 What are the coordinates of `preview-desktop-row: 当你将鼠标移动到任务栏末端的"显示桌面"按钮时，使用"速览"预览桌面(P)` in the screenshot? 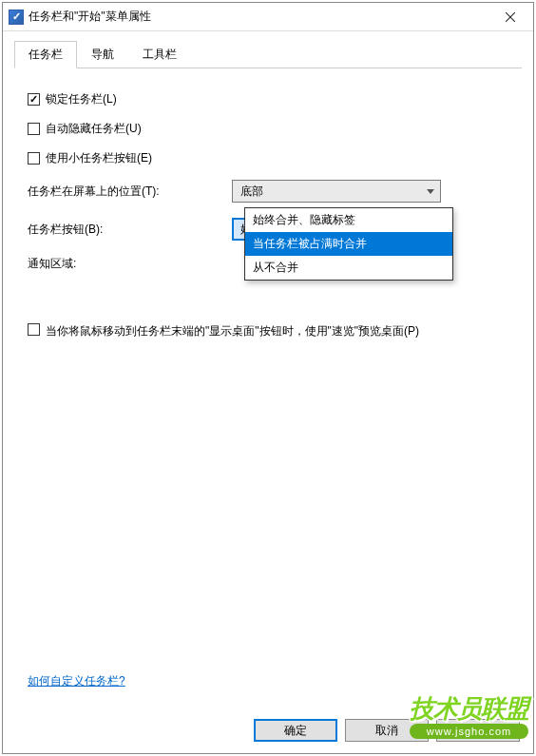 It's located at (268, 331).